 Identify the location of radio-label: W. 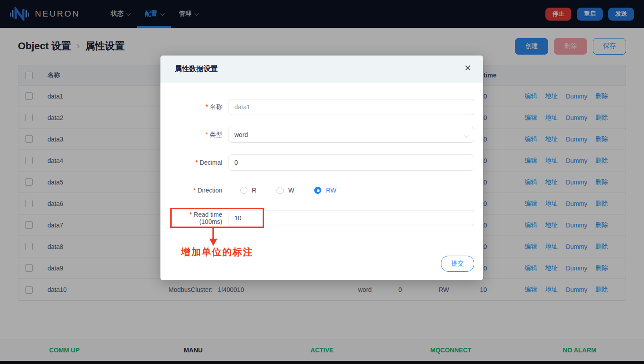
(291, 190).